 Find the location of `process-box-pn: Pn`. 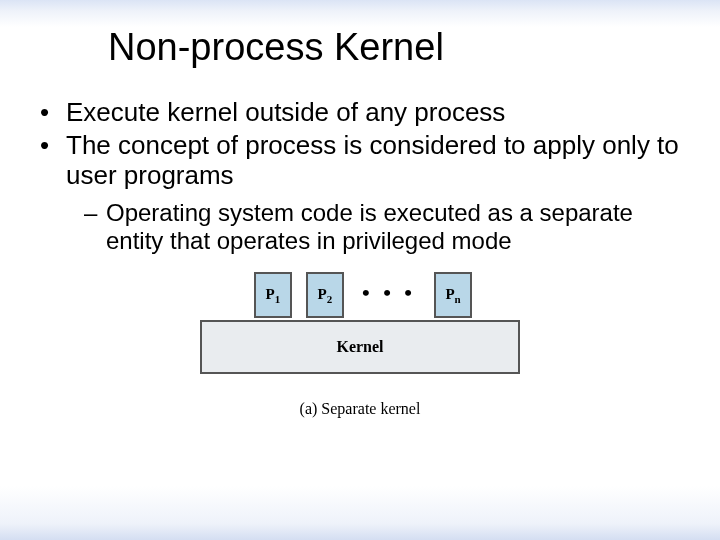

process-box-pn: Pn is located at coordinates (453, 295).